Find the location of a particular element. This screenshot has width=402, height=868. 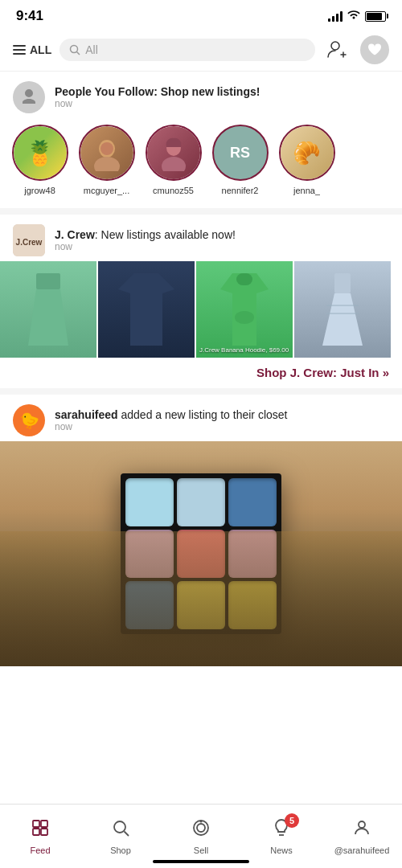

news-label: News is located at coordinates (281, 850).